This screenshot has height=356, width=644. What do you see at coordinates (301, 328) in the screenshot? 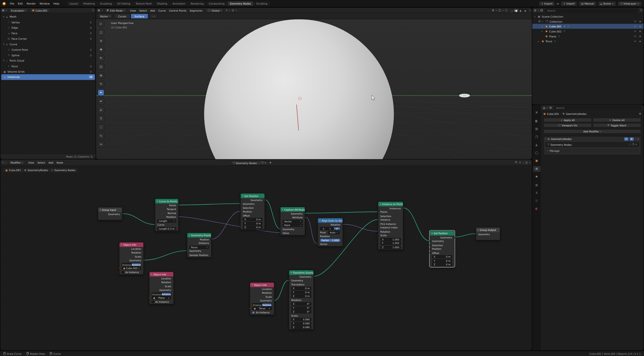
I see `node-value-field: Z0.090` at bounding box center [301, 328].